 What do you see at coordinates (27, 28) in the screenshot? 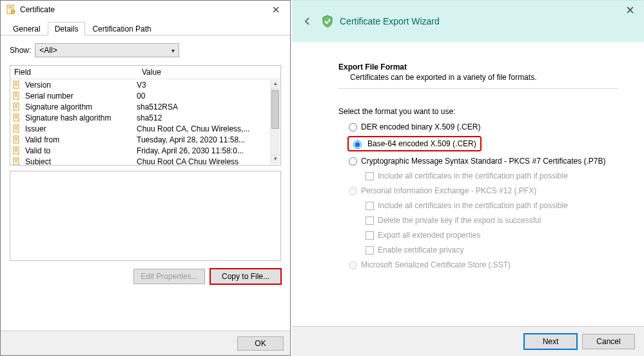
I see `tab-general: General` at bounding box center [27, 28].